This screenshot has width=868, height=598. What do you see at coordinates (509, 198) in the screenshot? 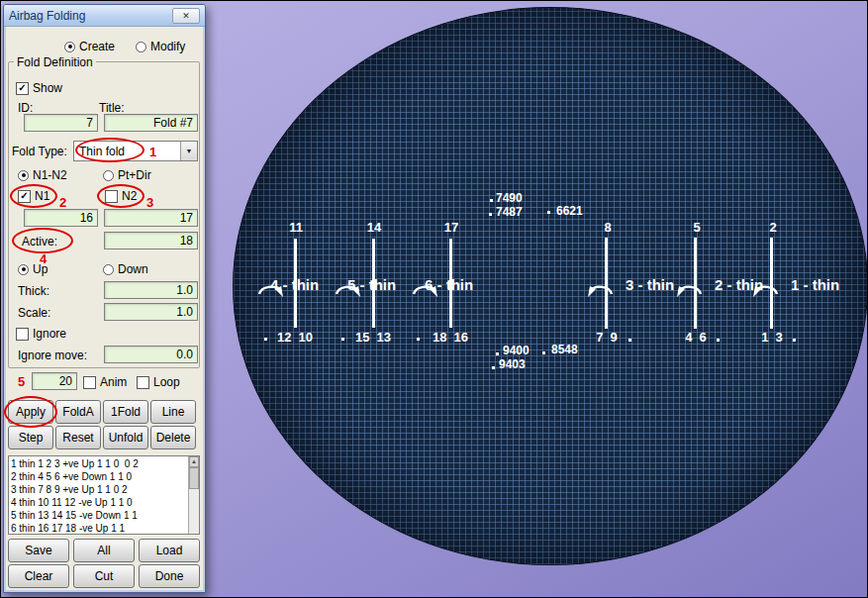
I see `node-number-label: 7490` at bounding box center [509, 198].